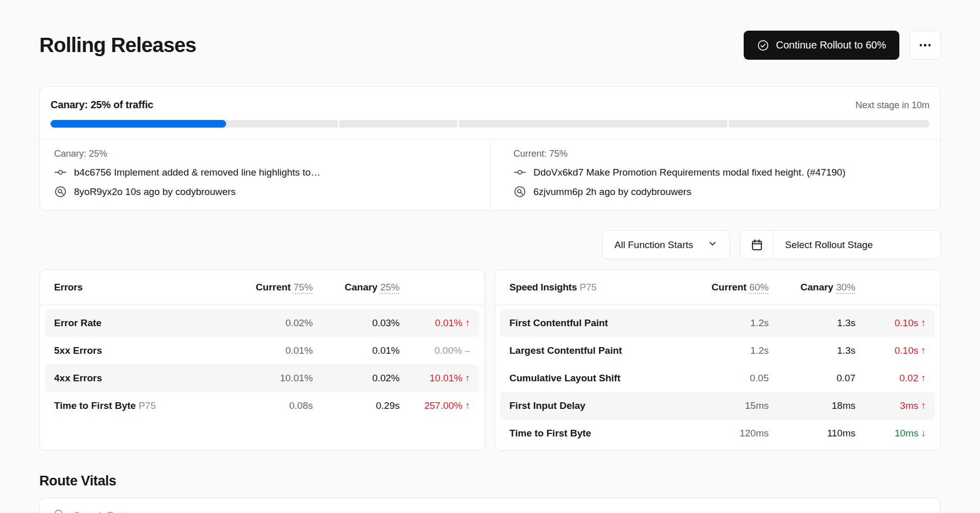 The width and height of the screenshot is (980, 513). I want to click on metric-delta-value: 0.10s ↑, so click(891, 323).